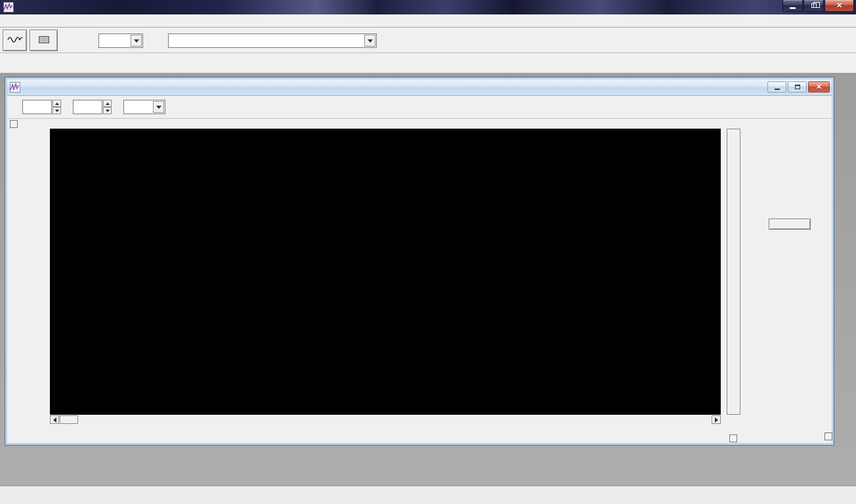 Image resolution: width=856 pixels, height=504 pixels. I want to click on restore-icon, so click(814, 5).